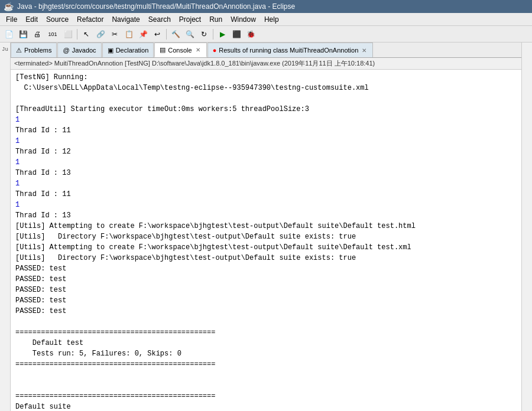  What do you see at coordinates (194, 63) in the screenshot?
I see `terminated-status: <terminated> MuitiThreadOnAnnotion [Test…` at bounding box center [194, 63].